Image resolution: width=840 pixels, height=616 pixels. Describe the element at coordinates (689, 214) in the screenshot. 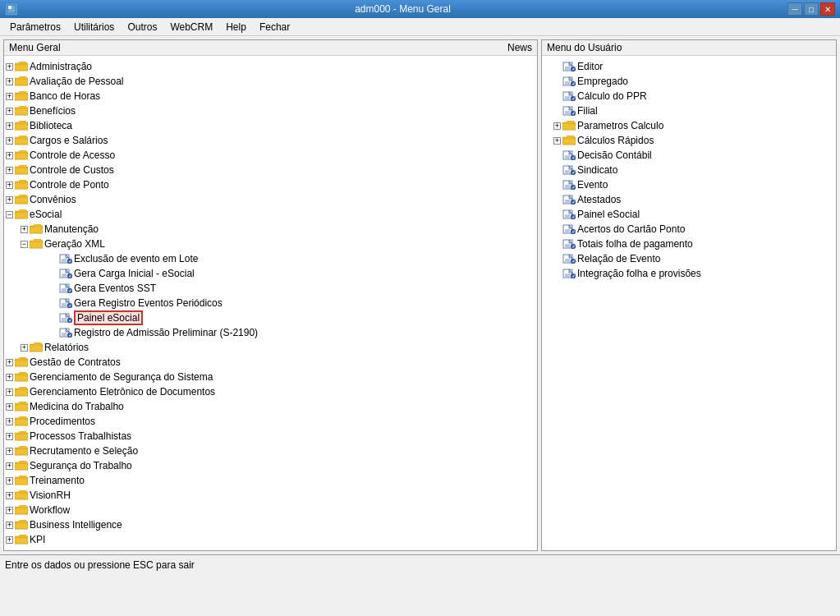

I see `right-tree-item-10: Painel eSocial` at that location.